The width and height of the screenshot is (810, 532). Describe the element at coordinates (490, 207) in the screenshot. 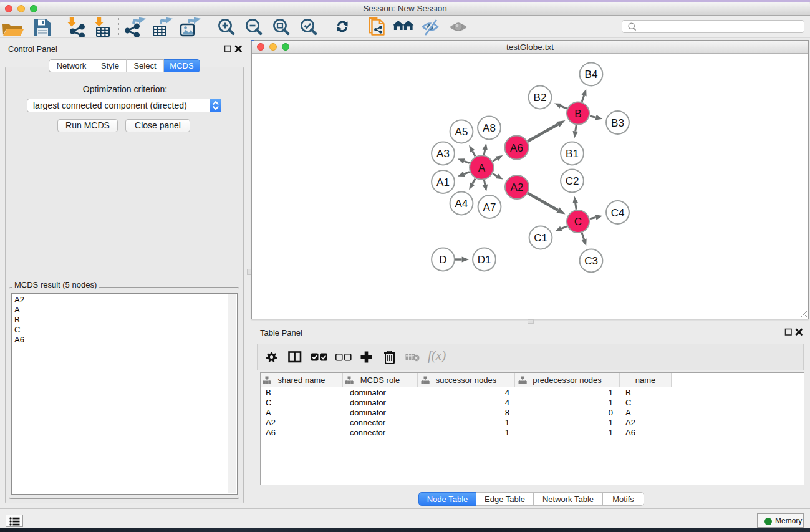

I see `svg-text: A7` at that location.